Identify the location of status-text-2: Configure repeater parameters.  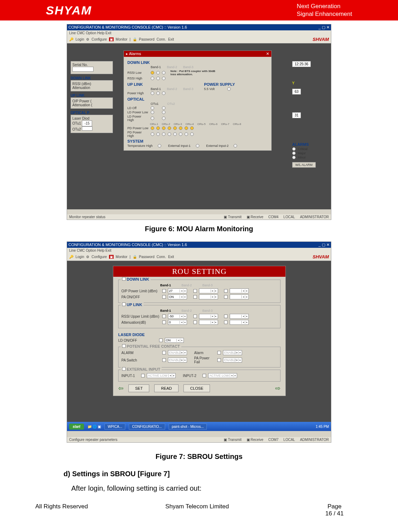
(93, 440).